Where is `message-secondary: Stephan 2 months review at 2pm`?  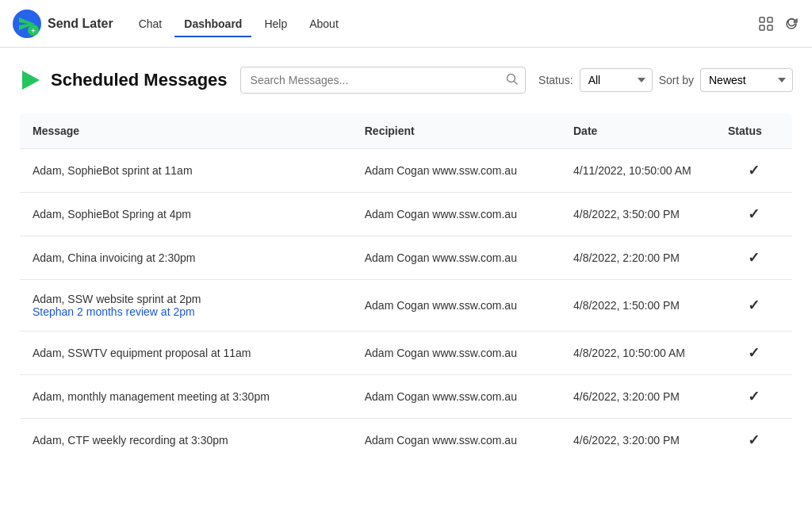
message-secondary: Stephan 2 months review at 2pm is located at coordinates (186, 312).